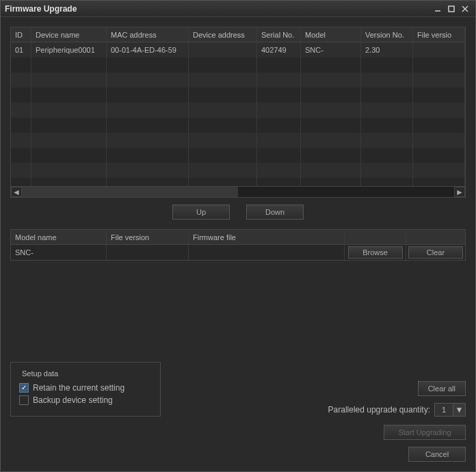 The image size is (476, 472). What do you see at coordinates (59, 252) in the screenshot?
I see `cell-model-name: SNC-` at bounding box center [59, 252].